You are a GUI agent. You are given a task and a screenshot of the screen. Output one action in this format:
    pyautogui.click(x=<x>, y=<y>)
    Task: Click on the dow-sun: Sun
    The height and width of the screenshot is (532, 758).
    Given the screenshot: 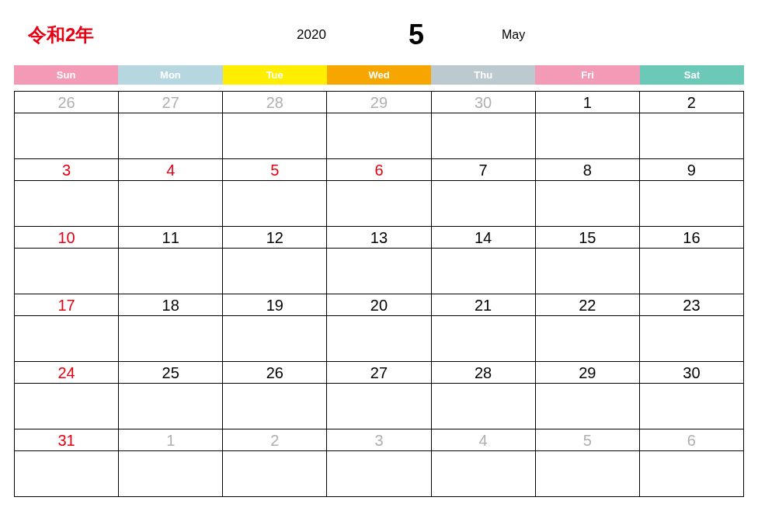 What is the action you would take?
    pyautogui.click(x=66, y=75)
    